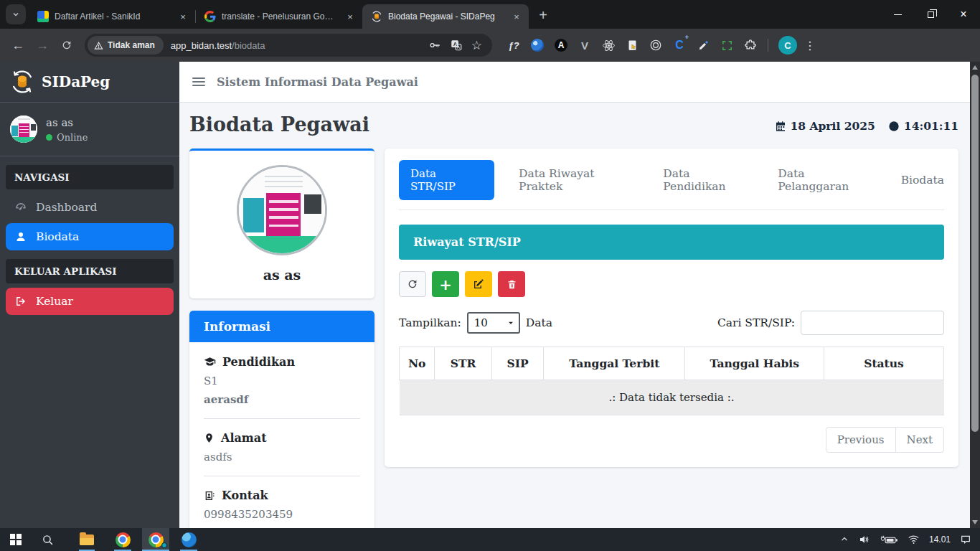 Image resolution: width=980 pixels, height=551 pixels. I want to click on tray-chevron-up-icon, so click(844, 540).